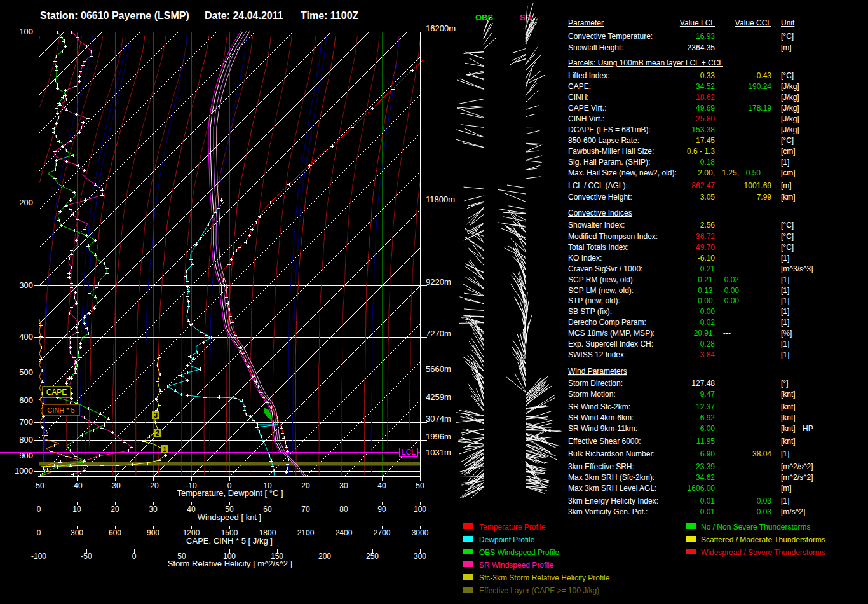 This screenshot has width=868, height=604. What do you see at coordinates (57, 392) in the screenshot?
I see `svg-text: CAPE` at bounding box center [57, 392].